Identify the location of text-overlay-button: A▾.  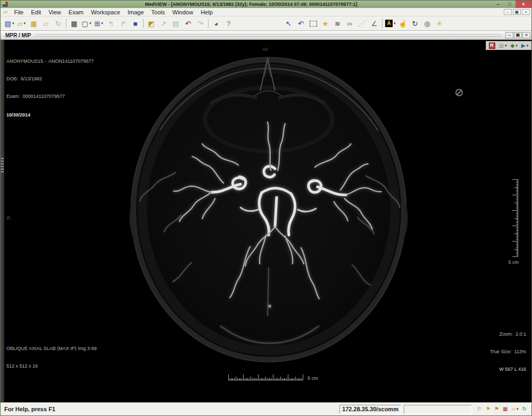
(390, 23).